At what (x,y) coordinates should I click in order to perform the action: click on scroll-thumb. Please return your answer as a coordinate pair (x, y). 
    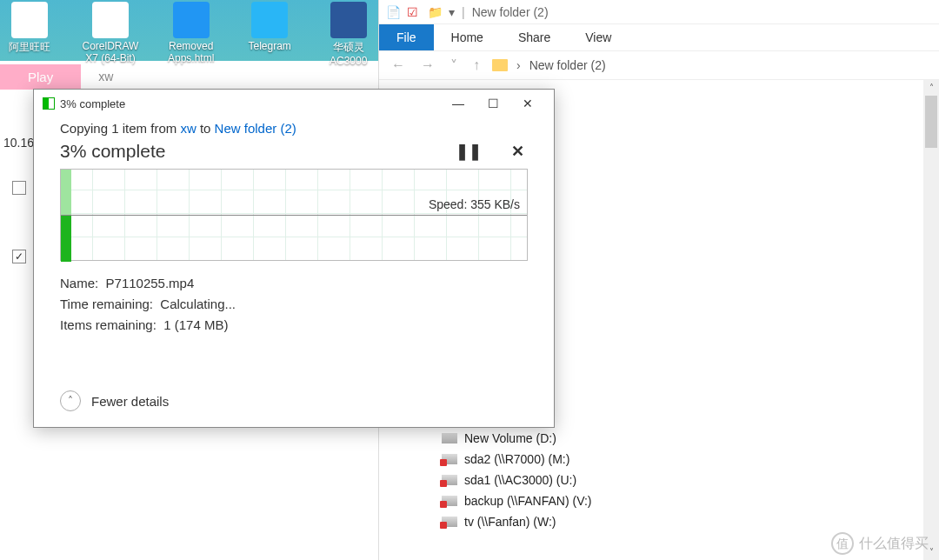
    Looking at the image, I should click on (931, 122).